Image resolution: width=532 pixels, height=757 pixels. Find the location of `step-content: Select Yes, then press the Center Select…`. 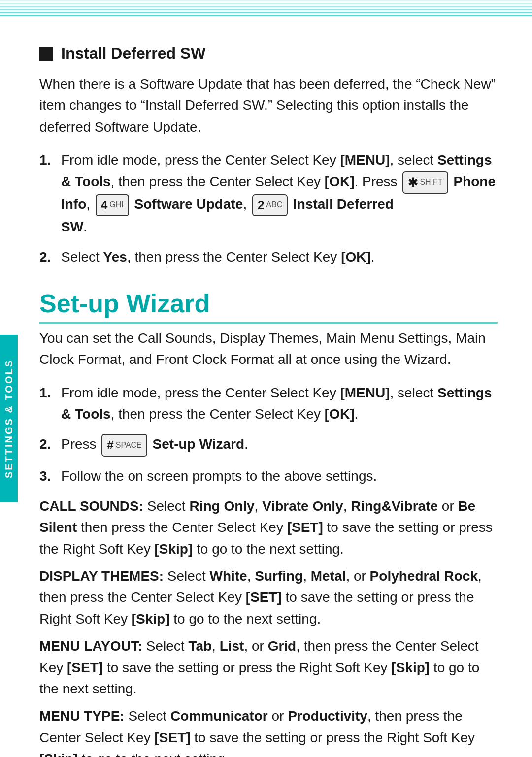

step-content: Select Yes, then press the Center Select… is located at coordinates (279, 257).